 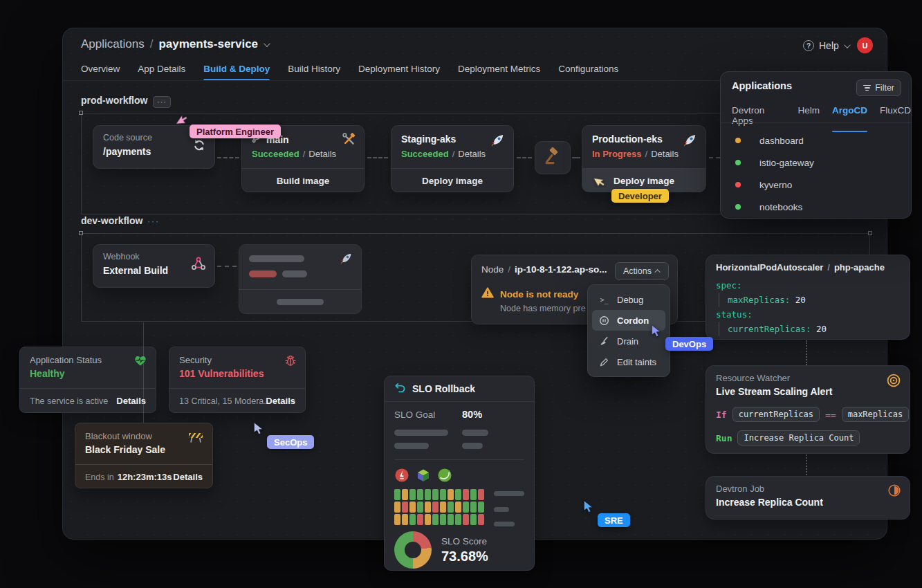 What do you see at coordinates (154, 221) in the screenshot?
I see `dev-workflow-menu-button: ···` at bounding box center [154, 221].